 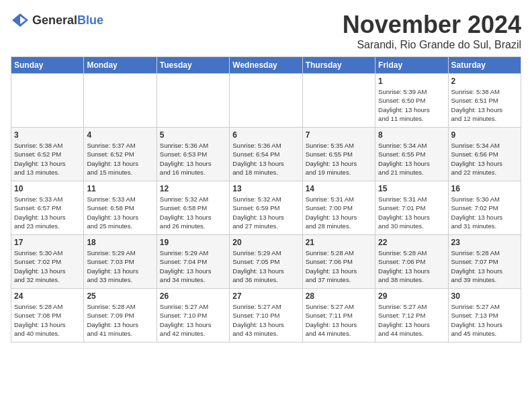 I want to click on weekday-header-sunday: Sunday, so click(x=48, y=66).